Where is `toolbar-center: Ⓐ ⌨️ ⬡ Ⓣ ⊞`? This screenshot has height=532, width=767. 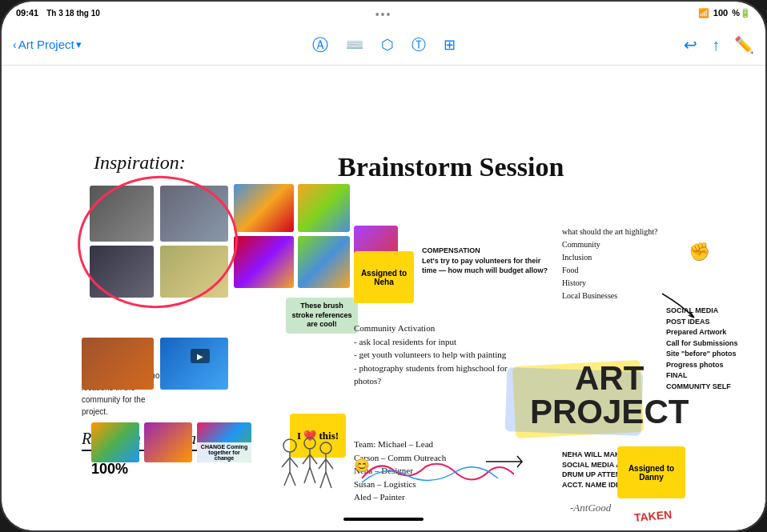 toolbar-center: Ⓐ ⌨️ ⬡ Ⓣ ⊞ is located at coordinates (384, 45).